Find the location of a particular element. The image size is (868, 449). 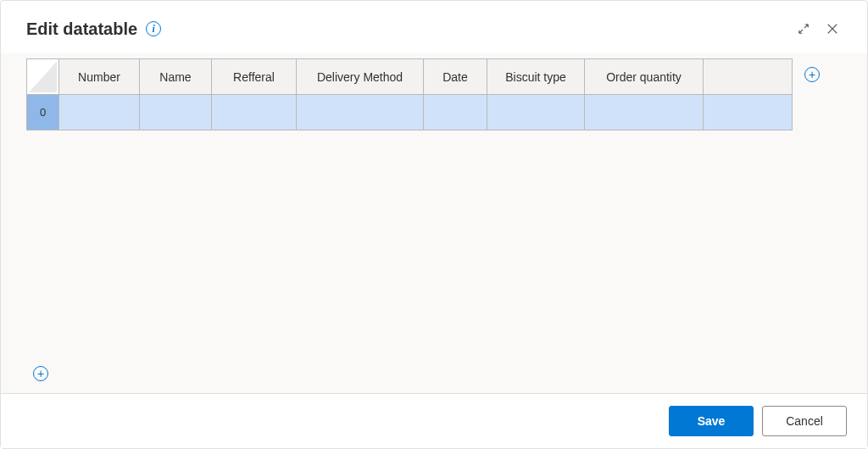

cell-empty is located at coordinates (748, 113).